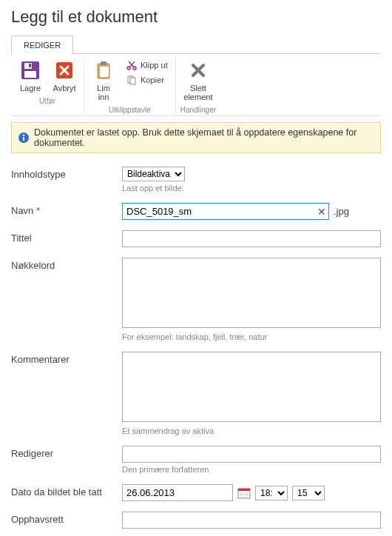  Describe the element at coordinates (198, 110) in the screenshot. I see `group-label-handlinger: Handlinger` at that location.